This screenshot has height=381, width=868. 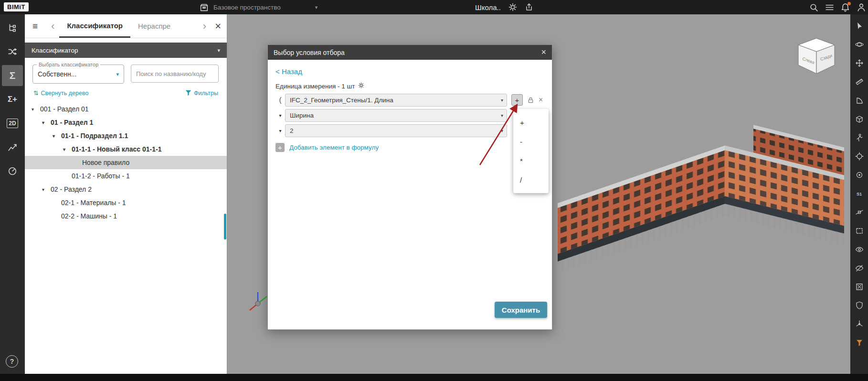 I want to click on operator-menu: + - * /, so click(x=531, y=151).